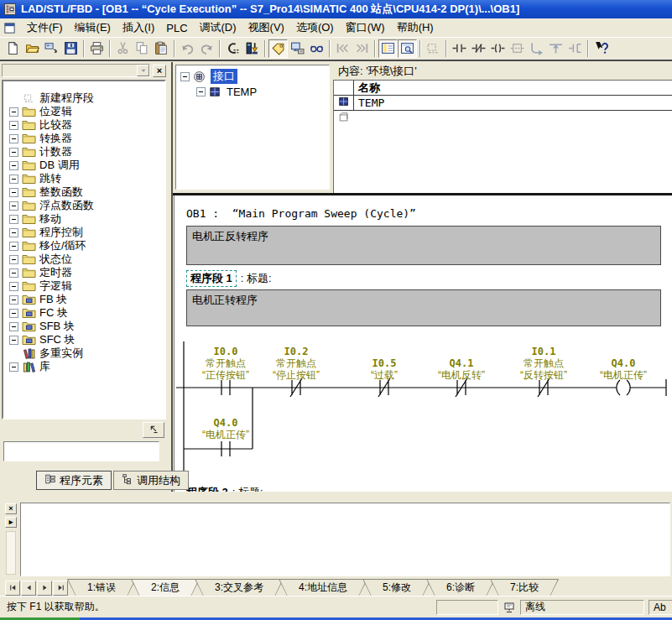  Describe the element at coordinates (84, 340) in the screenshot. I see `tree-item: SFC 块` at that location.